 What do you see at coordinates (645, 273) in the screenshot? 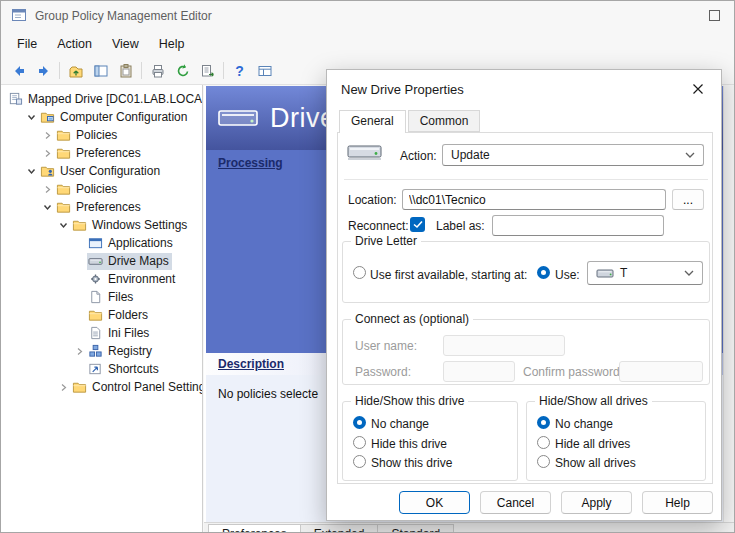
I see `drive-letter-select: T` at bounding box center [645, 273].